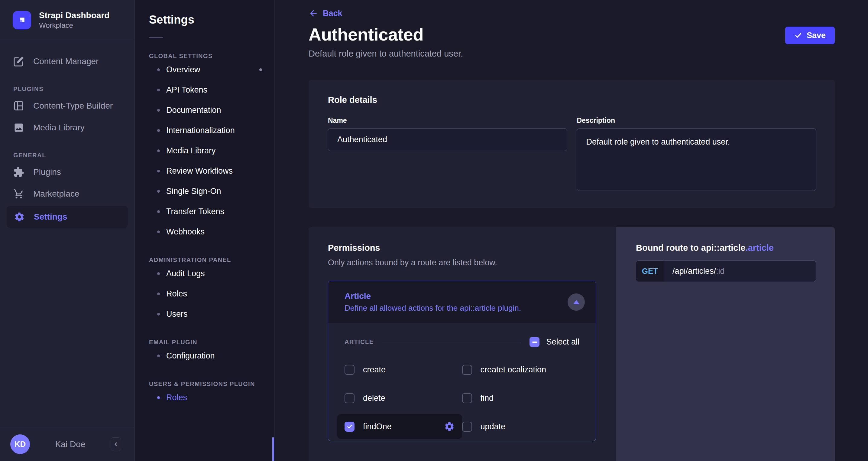 The height and width of the screenshot is (461, 868). I want to click on name-value: Authenticated, so click(362, 140).